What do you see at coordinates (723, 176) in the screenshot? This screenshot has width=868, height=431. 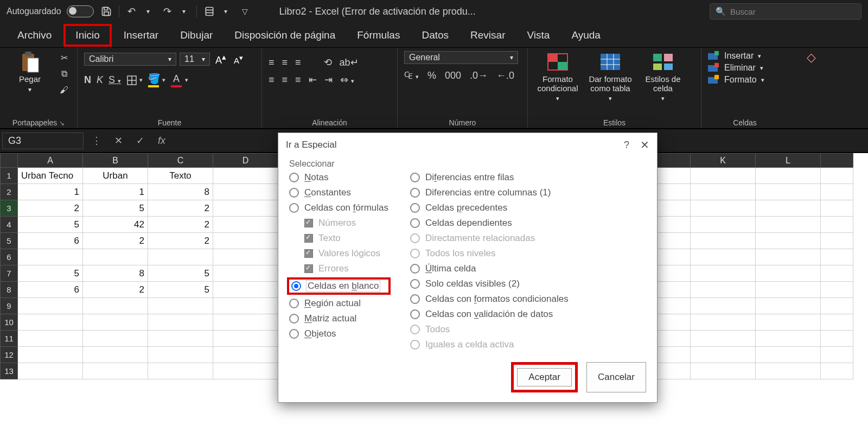 I see `cell-K1` at bounding box center [723, 176].